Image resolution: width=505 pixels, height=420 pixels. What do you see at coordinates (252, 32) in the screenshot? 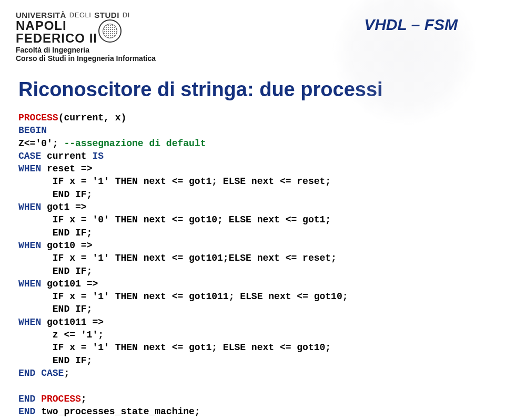
I see `slide-header: UNIVERSITÀ DEGLI STUDI DI NAPOLI FEDERIC…` at bounding box center [252, 32].